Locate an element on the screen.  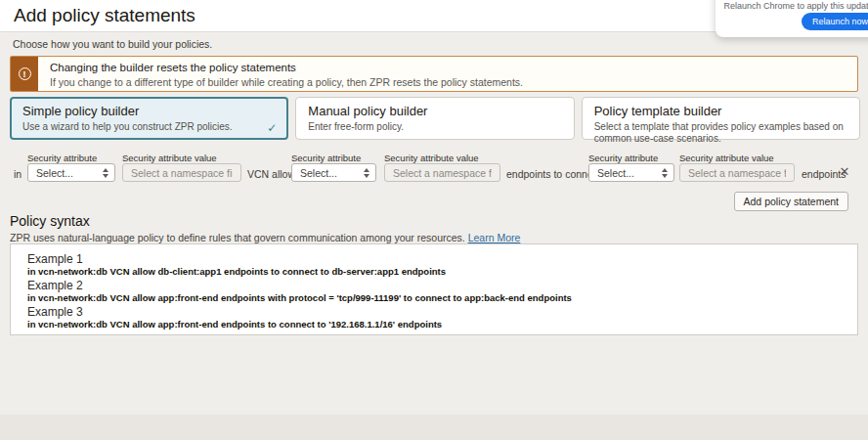
chrome-update-popup: Relaunch Chrome to apply this update Rel… is located at coordinates (792, 19).